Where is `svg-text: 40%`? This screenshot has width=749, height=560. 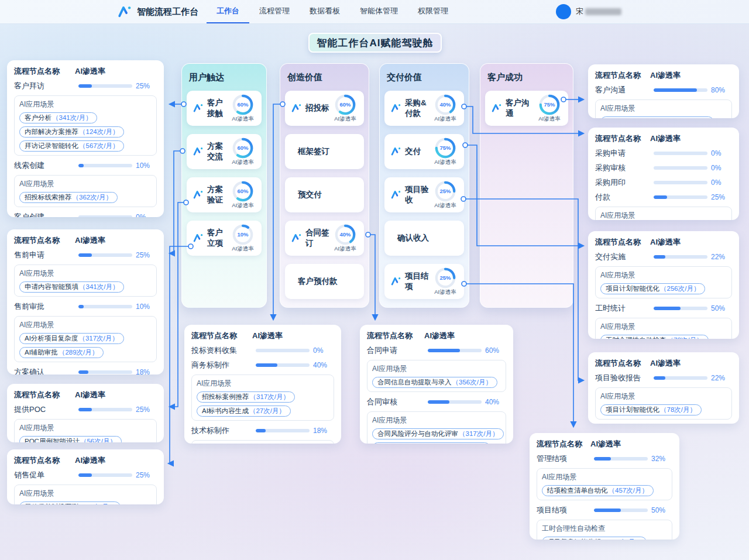
svg-text: 40% is located at coordinates (445, 104).